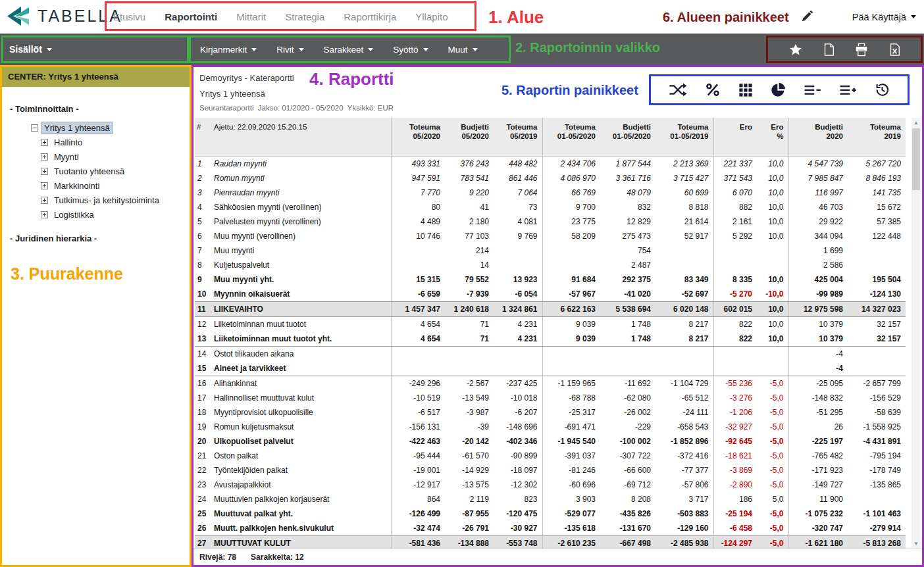 Image resolution: width=924 pixels, height=567 pixels. Describe the element at coordinates (418, 383) in the screenshot. I see `table-cell: -249 296` at that location.